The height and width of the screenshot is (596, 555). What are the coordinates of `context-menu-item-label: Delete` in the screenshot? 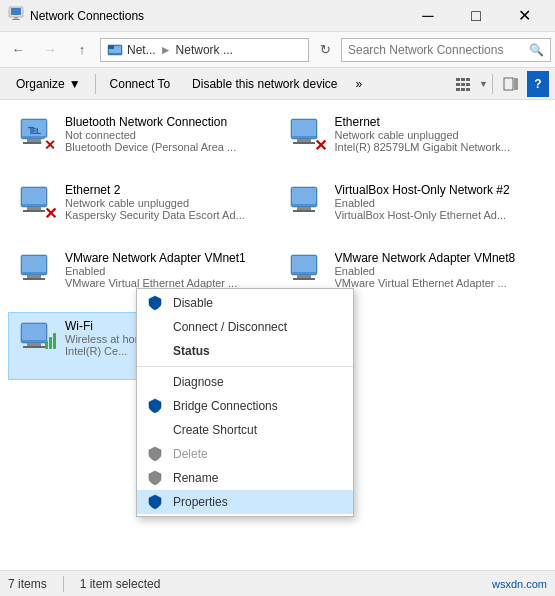 It's located at (190, 454).